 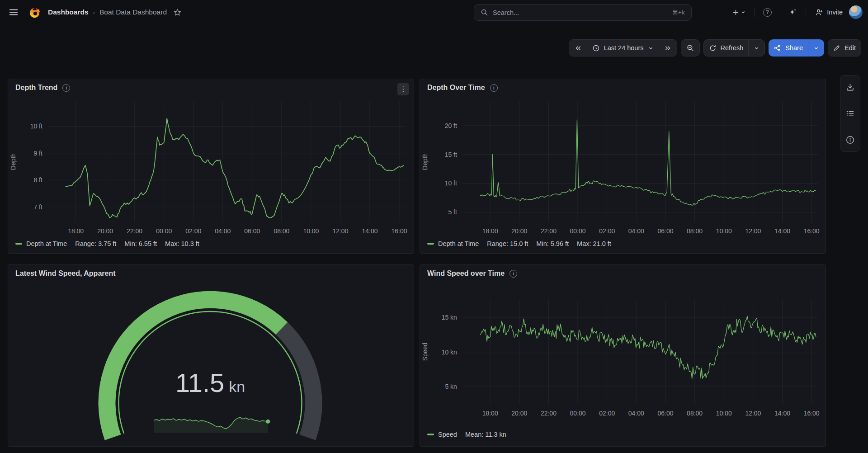 I want to click on legend-stat: Min: 5.96 ft, so click(x=552, y=244).